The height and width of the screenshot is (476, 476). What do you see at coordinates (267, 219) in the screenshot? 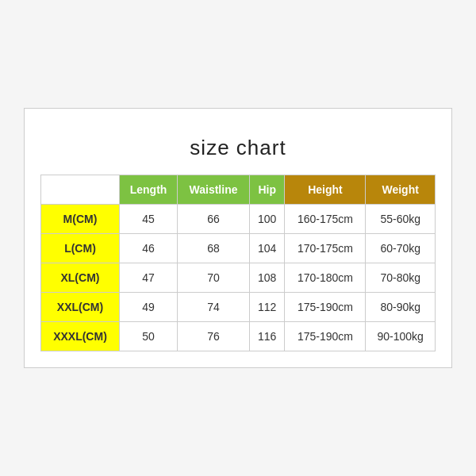
I see `hip-cell: 100` at bounding box center [267, 219].